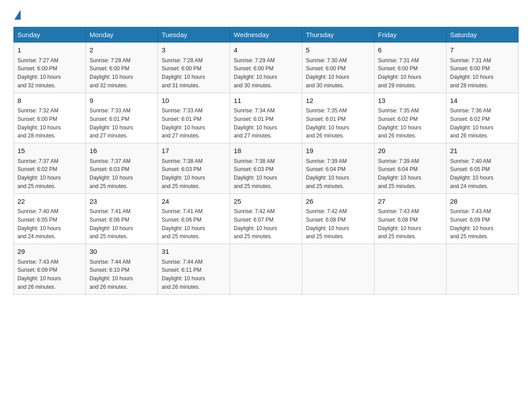 This screenshot has height=411, width=532. I want to click on calendar-week-row: 22Sunrise: 7:40 AMSunset: 6:05 PMDayligh…, so click(266, 218).